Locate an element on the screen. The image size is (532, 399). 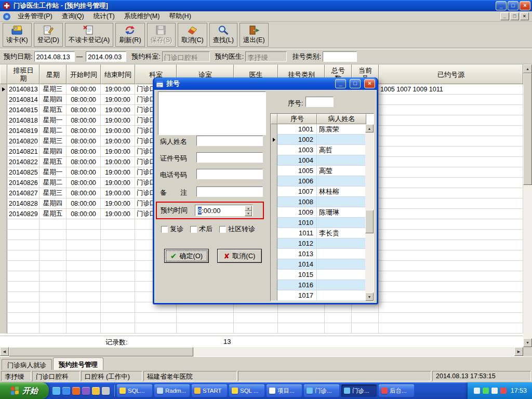
grid-row: 1006 is located at coordinates (318, 181).